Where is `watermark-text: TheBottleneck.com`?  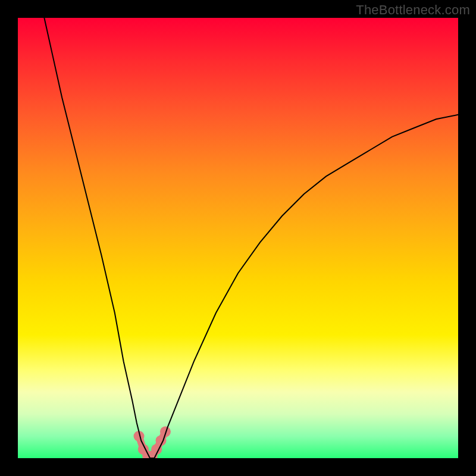 watermark-text: TheBottleneck.com is located at coordinates (413, 10).